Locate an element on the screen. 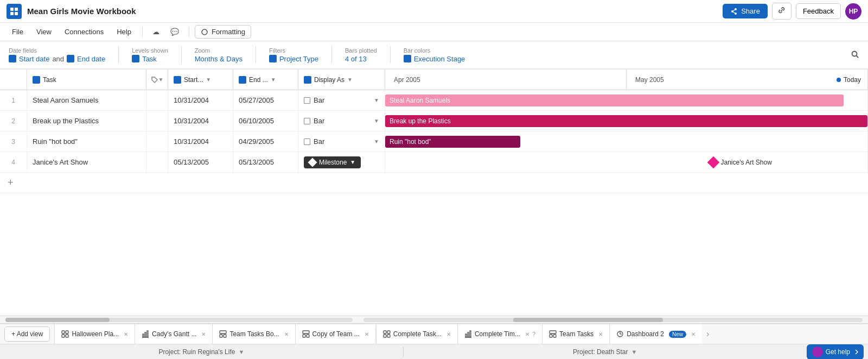 The image size is (868, 359). cell-display-1: Bar ▼ is located at coordinates (342, 100).